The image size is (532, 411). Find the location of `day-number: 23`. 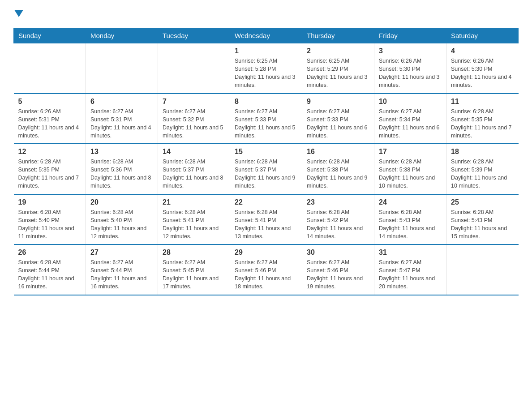

day-number: 23 is located at coordinates (338, 202).